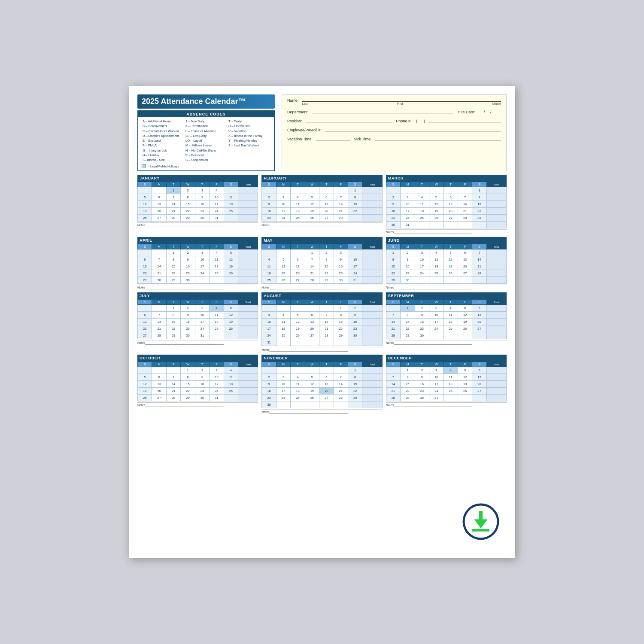 Image resolution: width=644 pixels, height=644 pixels. Describe the element at coordinates (447, 296) in the screenshot. I see `month-header: SEPTEMBER` at that location.